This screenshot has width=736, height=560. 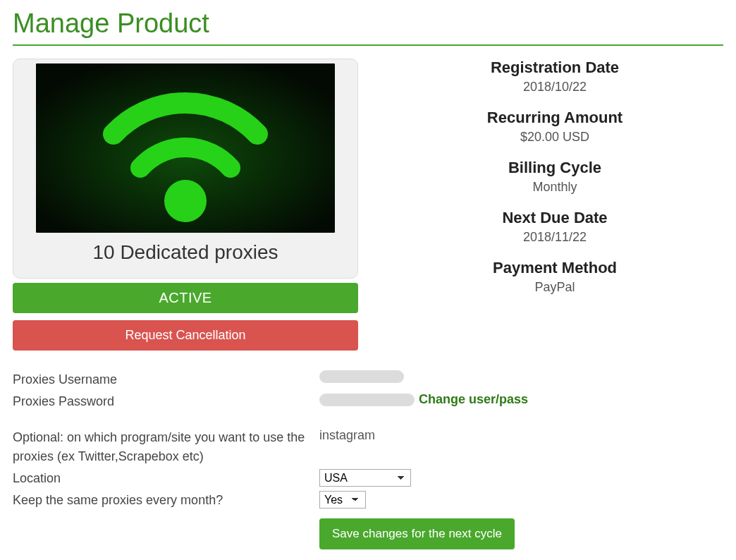 What do you see at coordinates (555, 288) in the screenshot?
I see `payment-method-value: PayPal` at bounding box center [555, 288].